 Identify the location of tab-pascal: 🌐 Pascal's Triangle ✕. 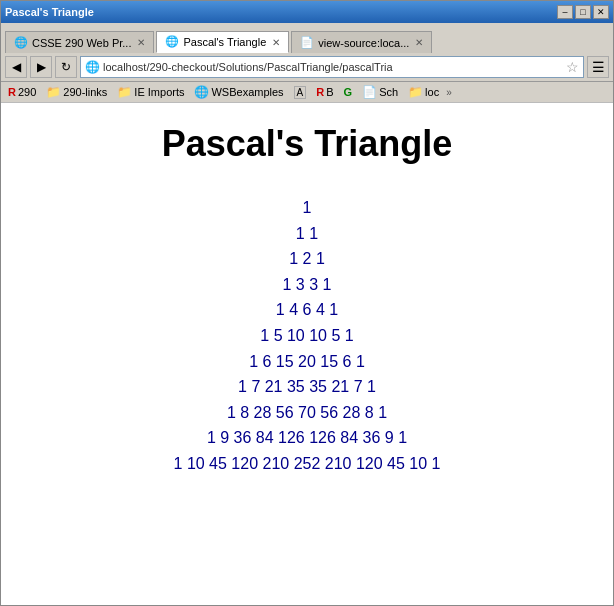
(222, 42).